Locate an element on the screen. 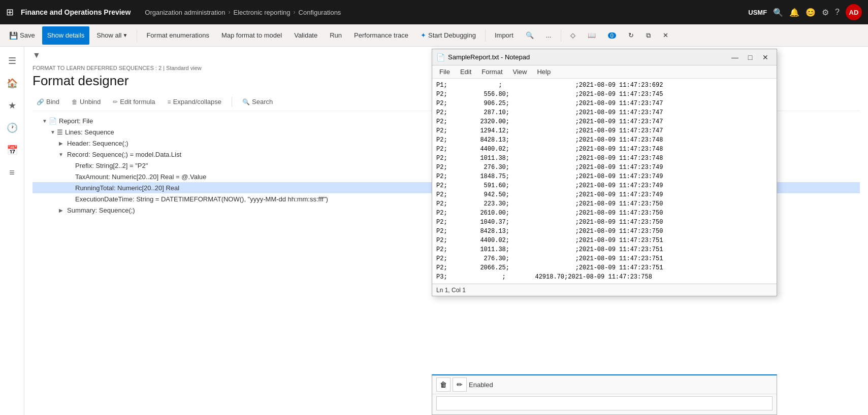  user-icon: 😊 is located at coordinates (811, 12).